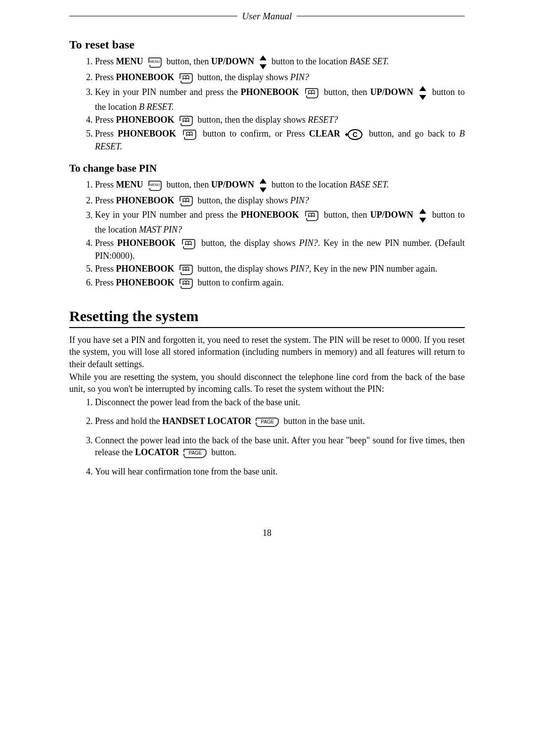  I want to click on list-reset-base: Press MENU button, then UP/DOWN button t…, so click(267, 103).